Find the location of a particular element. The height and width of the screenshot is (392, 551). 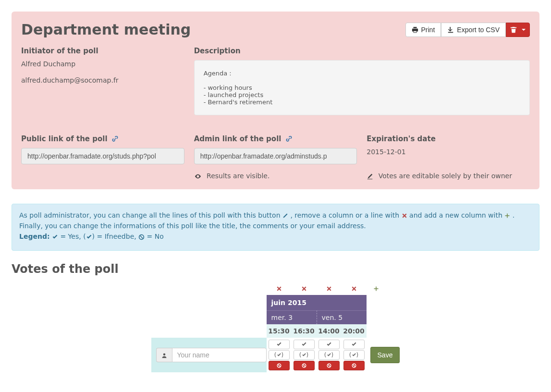

public-link-input is located at coordinates (103, 156).